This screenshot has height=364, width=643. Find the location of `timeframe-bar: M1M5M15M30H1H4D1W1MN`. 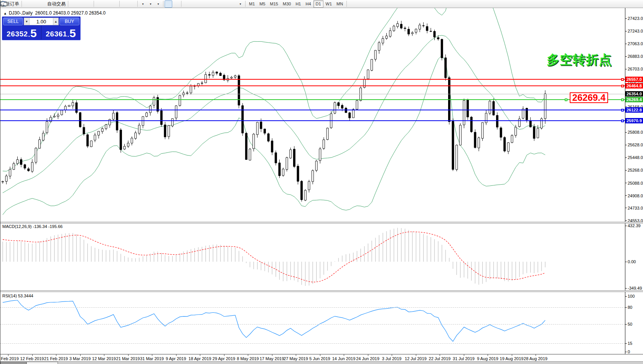

timeframe-bar: M1M5M15M30H1H4D1W1MN is located at coordinates (296, 4).